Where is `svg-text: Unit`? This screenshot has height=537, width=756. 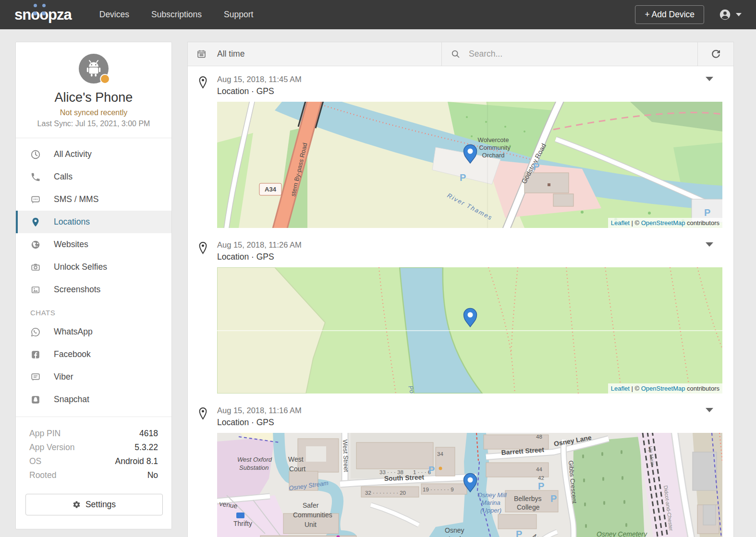
svg-text: Unit is located at coordinates (310, 525).